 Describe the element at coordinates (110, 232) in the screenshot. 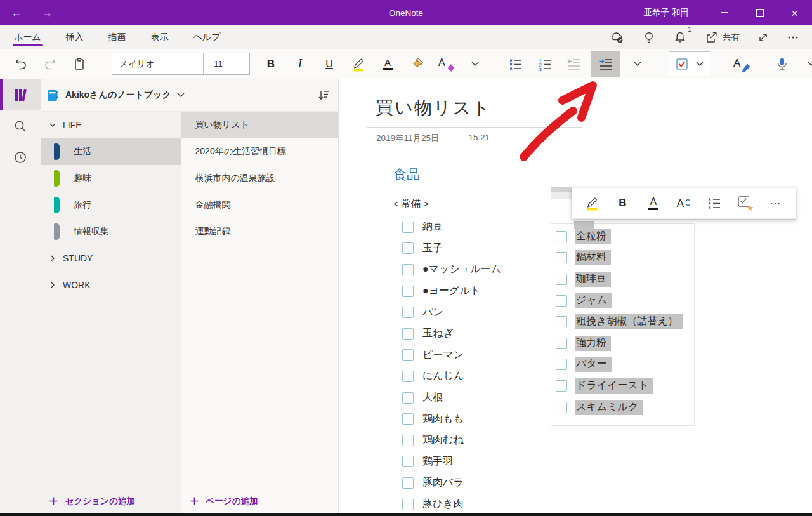

I see `section-item: 情報収集` at that location.